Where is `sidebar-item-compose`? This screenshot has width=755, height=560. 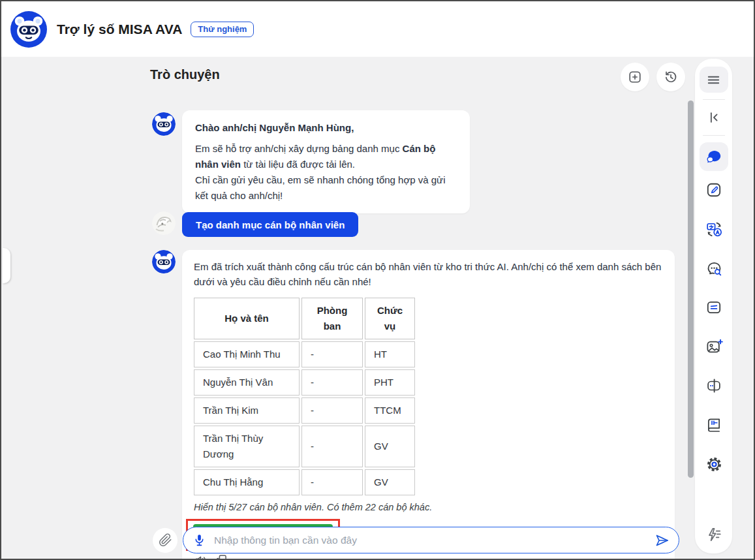 sidebar-item-compose is located at coordinates (714, 190).